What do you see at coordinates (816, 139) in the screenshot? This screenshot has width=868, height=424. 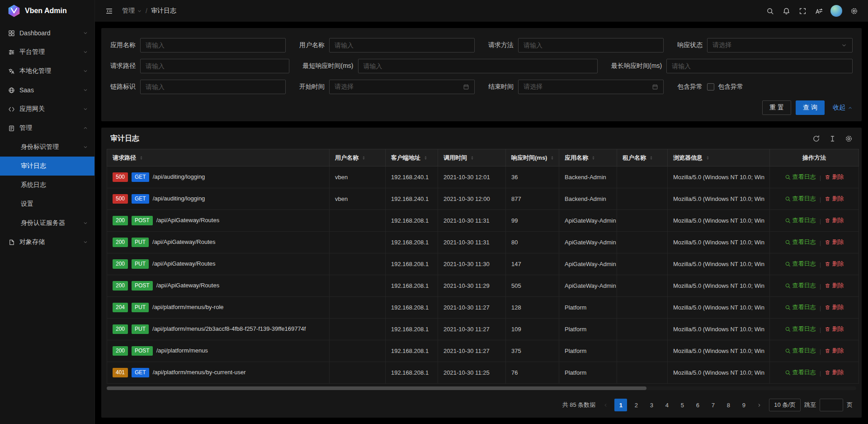 I see `refresh-button` at bounding box center [816, 139].